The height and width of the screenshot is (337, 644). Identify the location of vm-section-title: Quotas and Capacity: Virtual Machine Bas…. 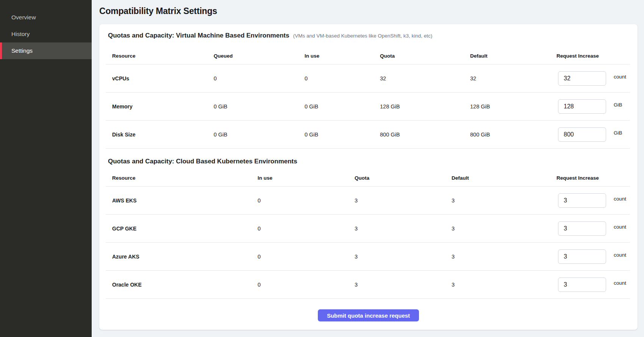
(199, 36).